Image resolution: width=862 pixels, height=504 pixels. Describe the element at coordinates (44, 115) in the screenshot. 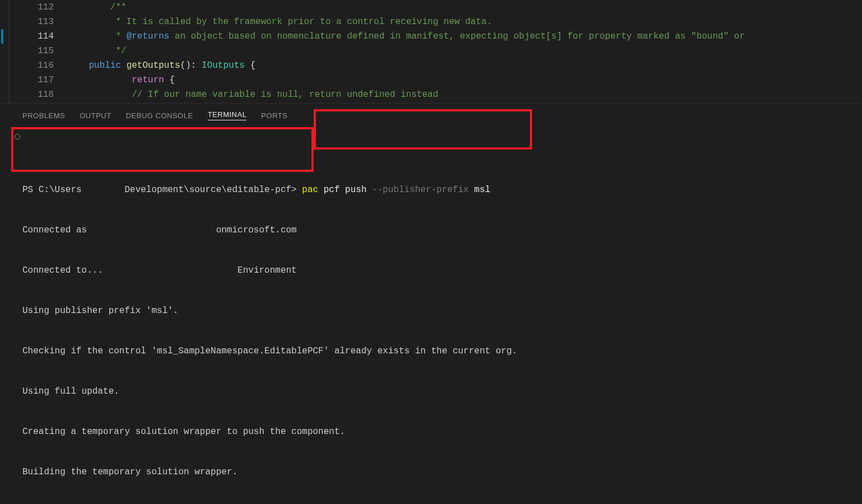

I see `tab-problems: PROBLEMS` at that location.